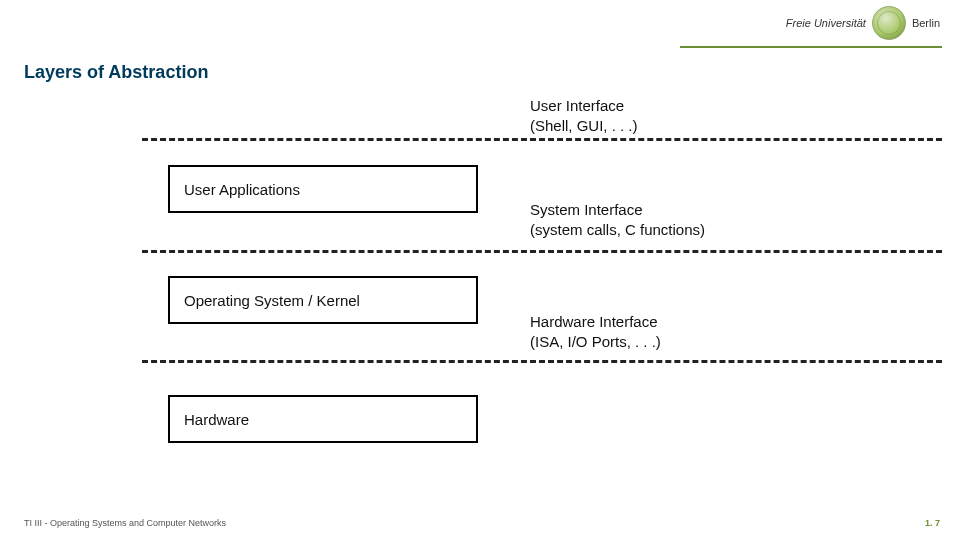 The height and width of the screenshot is (540, 960). What do you see at coordinates (584, 116) in the screenshot?
I see `interface-label-user: User Interface (Shell, GUI, . . .)` at bounding box center [584, 116].